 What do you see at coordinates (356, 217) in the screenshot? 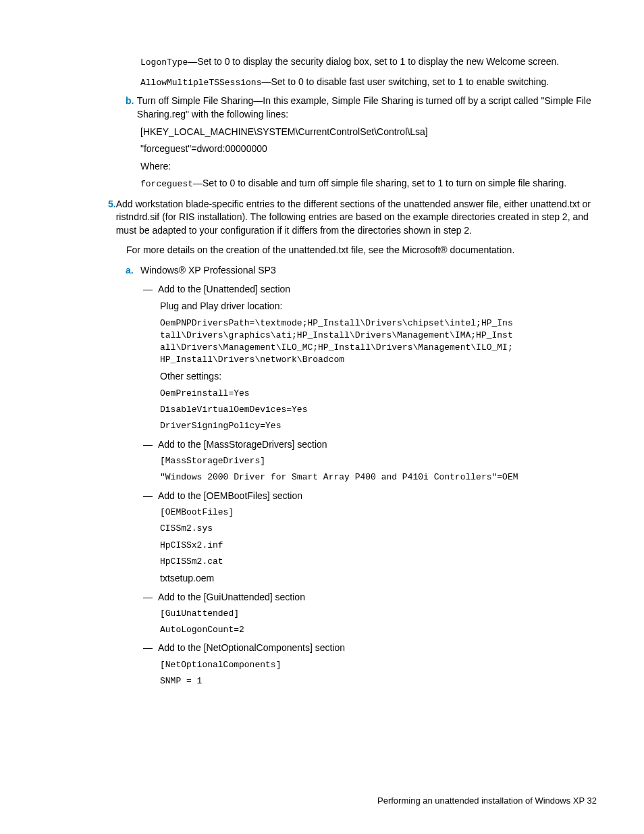
I see `text: Add workstation blade-specific entries t…` at bounding box center [356, 217].